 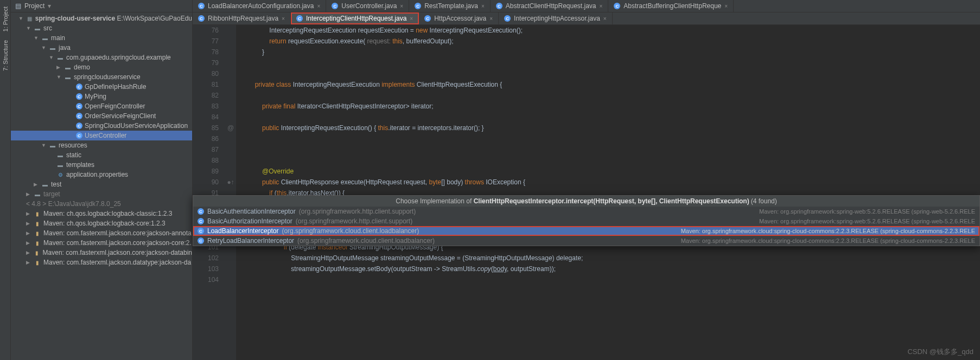 What do you see at coordinates (101, 77) in the screenshot?
I see `tree-item: ▼▬springclouduserservice` at bounding box center [101, 77].